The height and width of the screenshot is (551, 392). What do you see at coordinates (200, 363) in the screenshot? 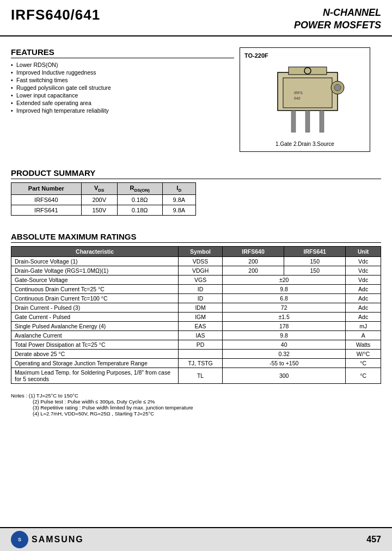
I see `ratings-sym: TJ, TSTG` at bounding box center [200, 363].